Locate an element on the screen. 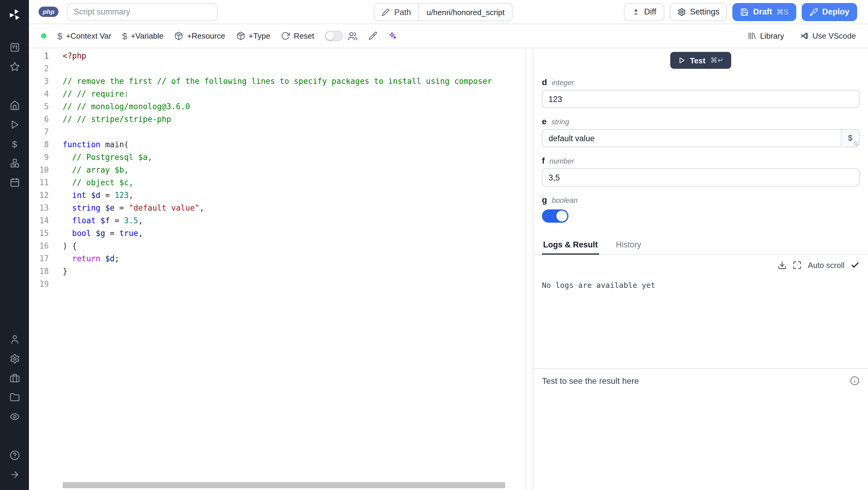  ai-assistant-button is located at coordinates (393, 36).